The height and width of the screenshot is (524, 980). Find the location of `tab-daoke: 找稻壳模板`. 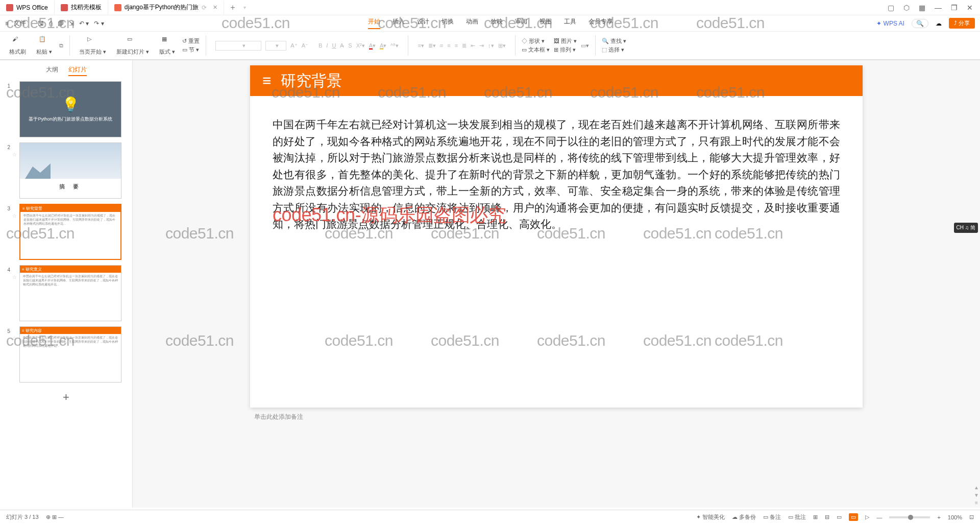

tab-daoke: 找稻壳模板 is located at coordinates (82, 8).